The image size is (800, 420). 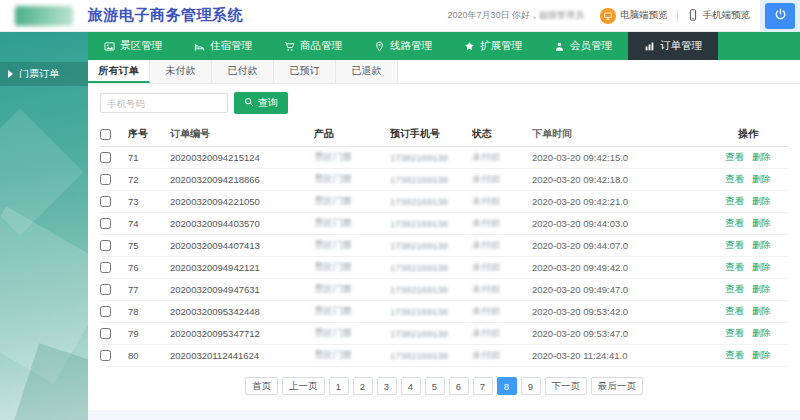 I want to click on greeting-text: 2020年7月30日 你好，, so click(x=493, y=15).